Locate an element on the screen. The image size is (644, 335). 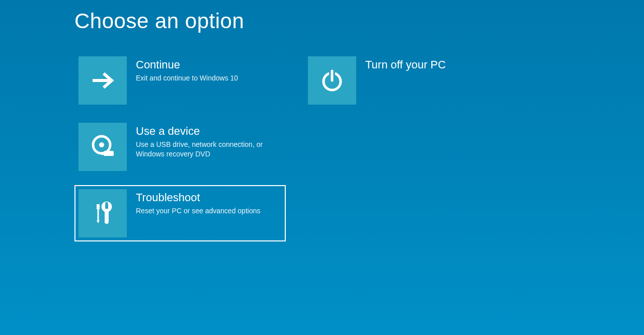
use-device-text: Use a device Use a USB drive, network co… is located at coordinates (204, 141).